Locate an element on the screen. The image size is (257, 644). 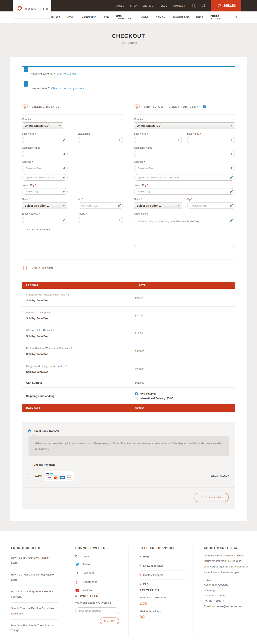
shipping-first-name-input is located at coordinates (158, 140).